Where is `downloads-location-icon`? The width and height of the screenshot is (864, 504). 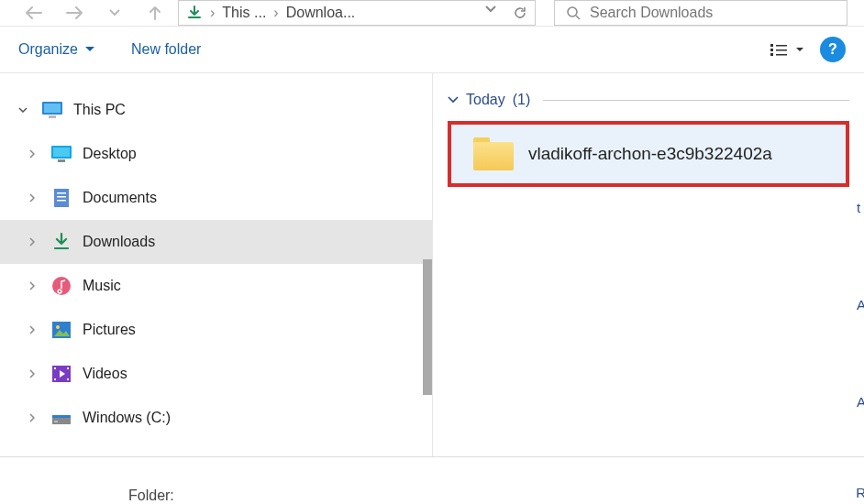
downloads-location-icon is located at coordinates (194, 13).